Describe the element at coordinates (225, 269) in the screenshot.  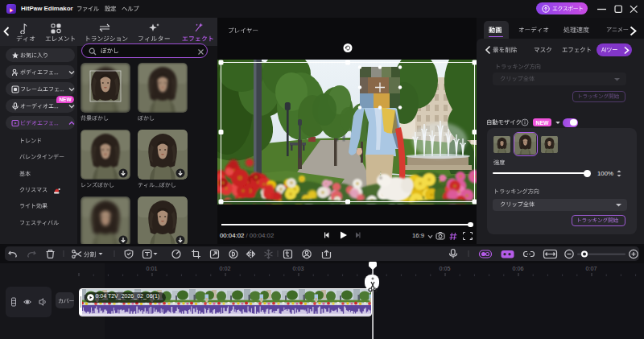
I see `svg-text: 0:02` at that location.